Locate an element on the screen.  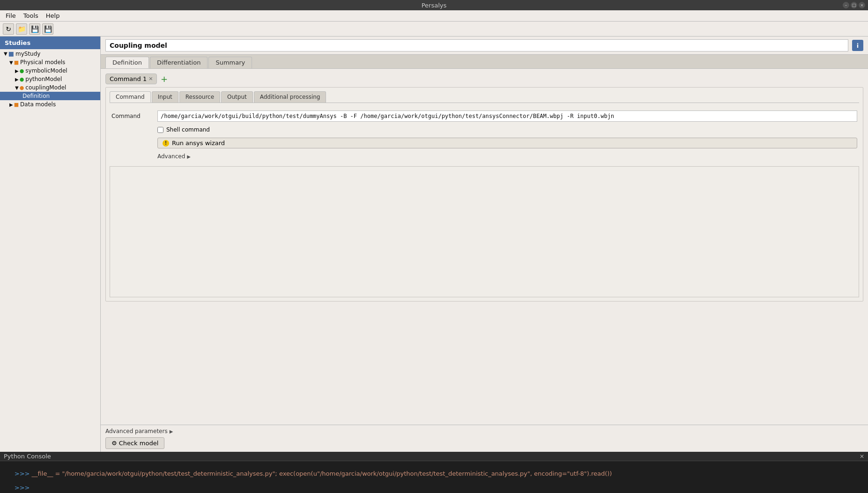
command-tab-1-close: ✕ is located at coordinates (151, 79).